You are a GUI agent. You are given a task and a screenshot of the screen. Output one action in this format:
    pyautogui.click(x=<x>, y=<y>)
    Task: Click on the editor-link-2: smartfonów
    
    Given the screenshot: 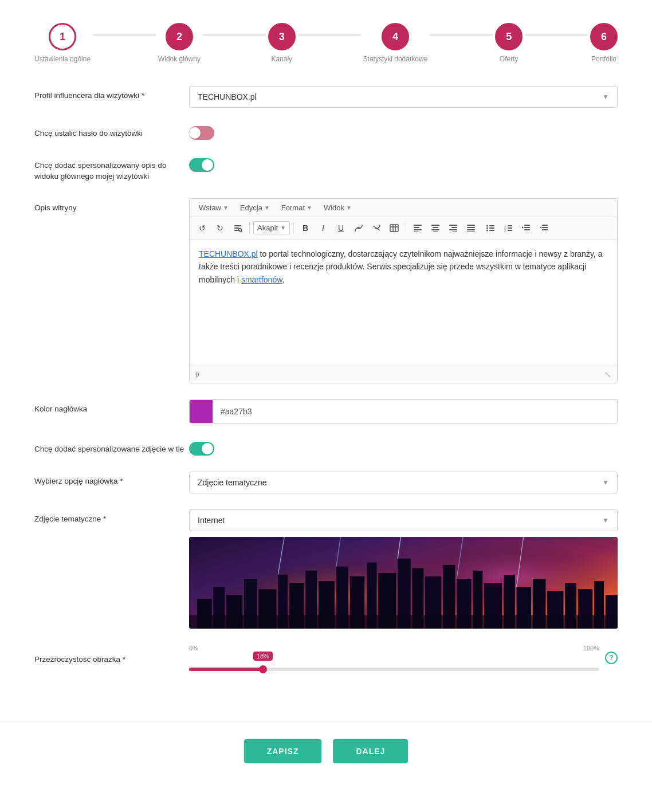 What is the action you would take?
    pyautogui.click(x=262, y=280)
    